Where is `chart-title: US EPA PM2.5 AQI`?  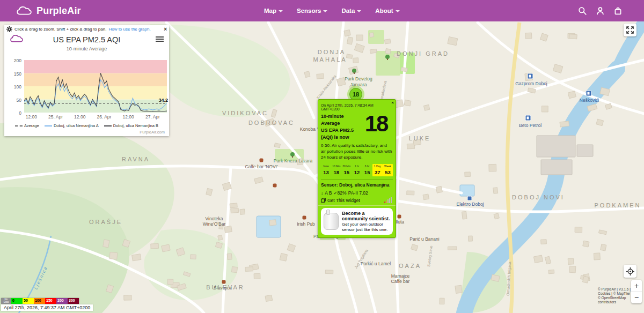
chart-title: US EPA PM2.5 AQI is located at coordinates (87, 39).